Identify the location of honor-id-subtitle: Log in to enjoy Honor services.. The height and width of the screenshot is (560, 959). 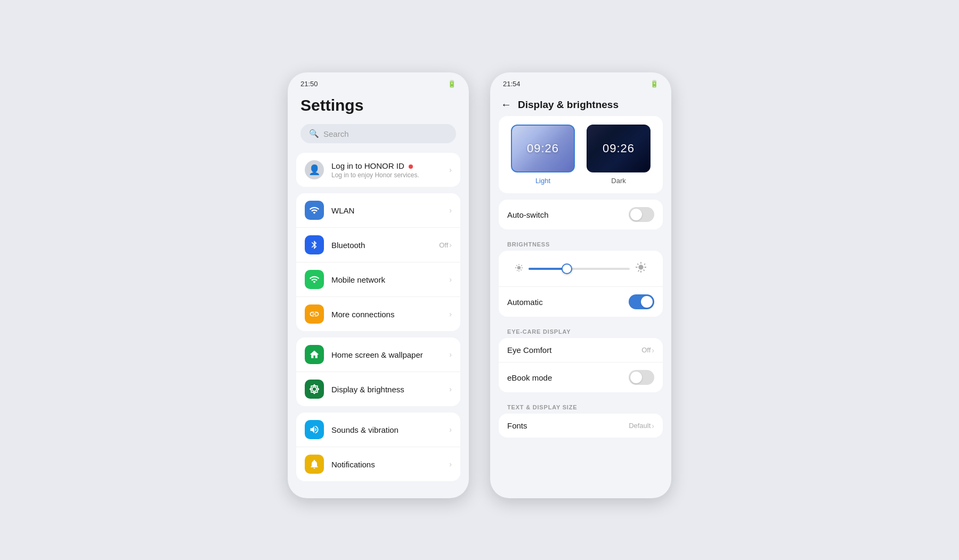
(390, 175).